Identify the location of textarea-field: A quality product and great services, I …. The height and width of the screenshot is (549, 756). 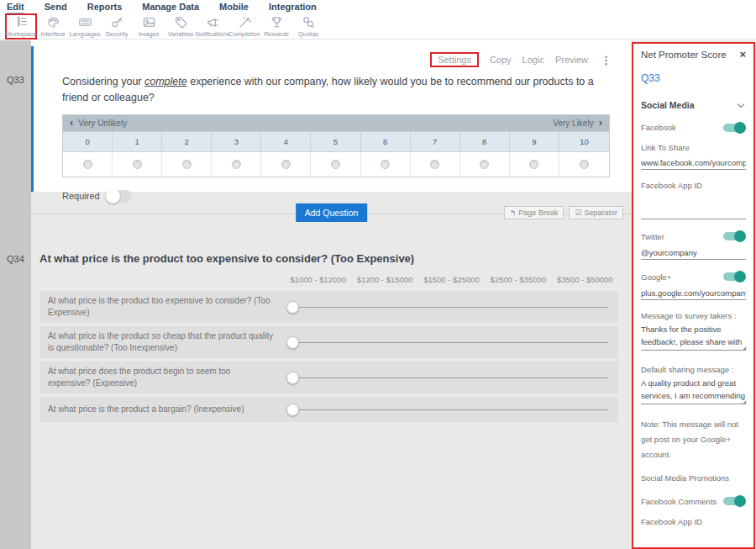
(694, 393).